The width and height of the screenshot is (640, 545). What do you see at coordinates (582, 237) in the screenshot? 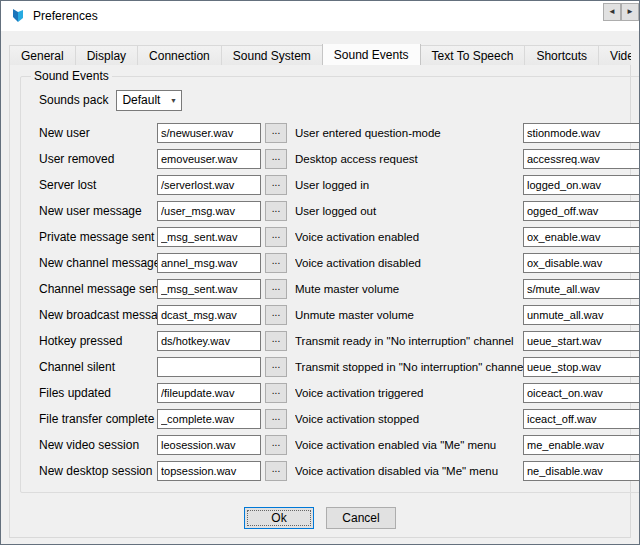
I see `voice-activation-enabled-input` at bounding box center [582, 237].